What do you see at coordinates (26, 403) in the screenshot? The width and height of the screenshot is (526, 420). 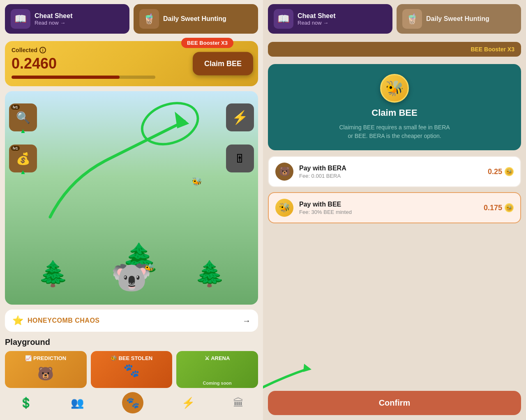 I see `nav-wallet: 💲` at bounding box center [26, 403].